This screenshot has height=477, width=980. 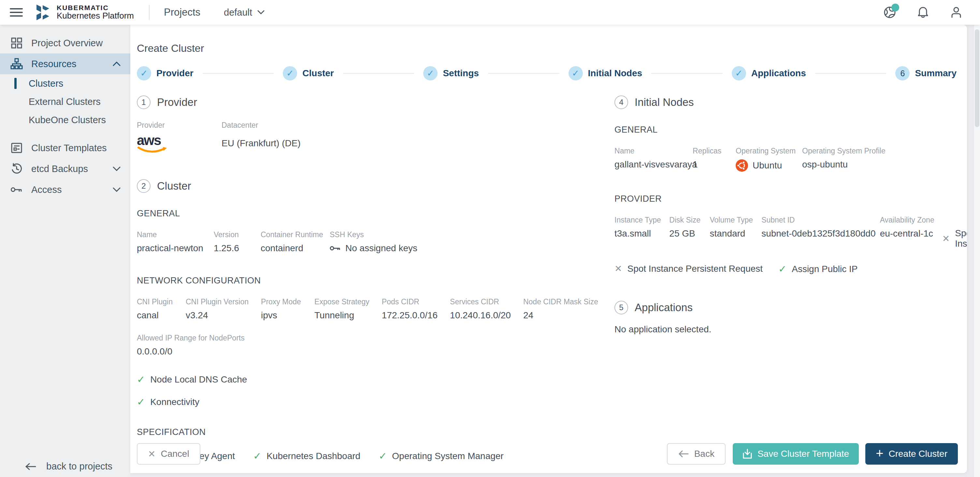 What do you see at coordinates (95, 8) in the screenshot?
I see `brand-line1: KUBERMATIC` at bounding box center [95, 8].